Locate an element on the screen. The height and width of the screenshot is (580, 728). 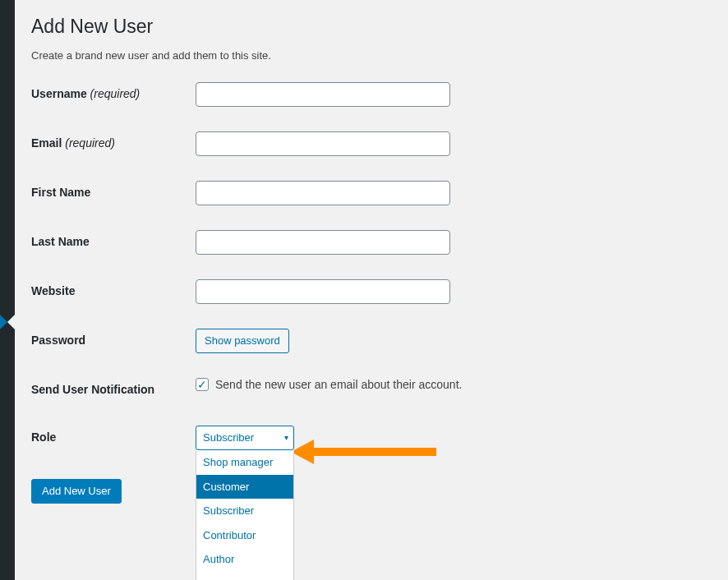
sidebar-active-pointer is located at coordinates (3, 322).